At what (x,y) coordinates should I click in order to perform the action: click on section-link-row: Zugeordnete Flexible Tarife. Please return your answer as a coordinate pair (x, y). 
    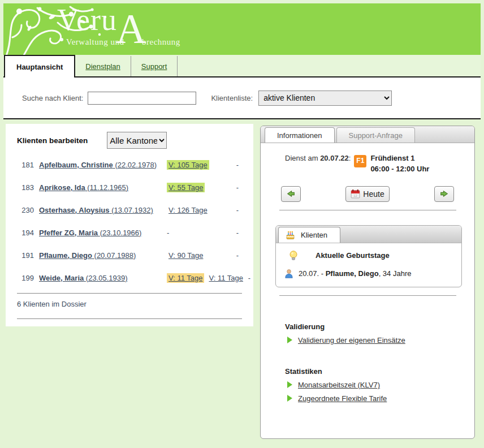
    Looking at the image, I should click on (380, 398).